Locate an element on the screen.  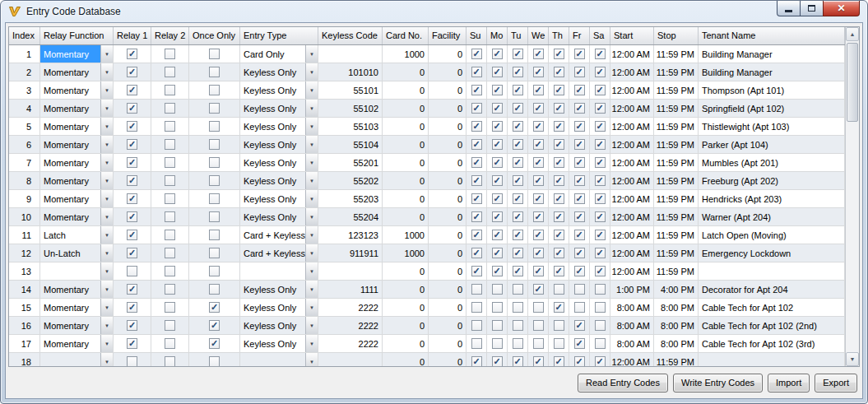
keyless-code-cell is located at coordinates (350, 54).